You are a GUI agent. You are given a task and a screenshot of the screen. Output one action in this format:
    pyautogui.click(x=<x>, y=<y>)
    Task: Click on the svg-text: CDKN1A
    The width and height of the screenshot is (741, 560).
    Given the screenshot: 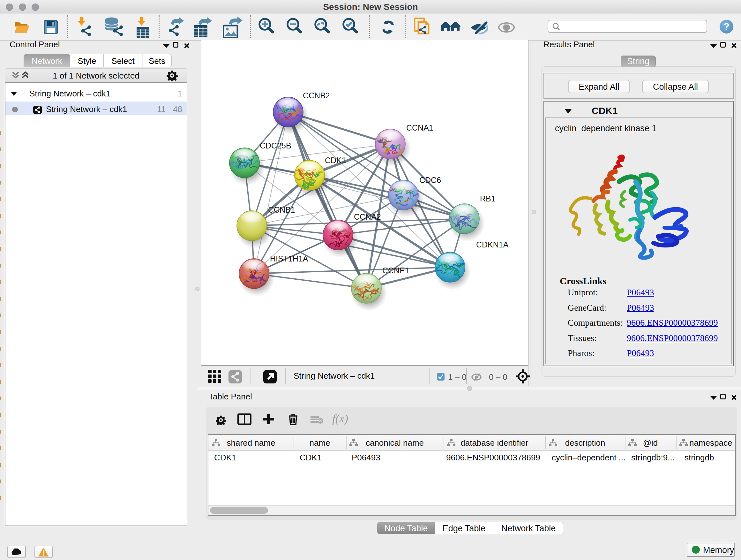 What is the action you would take?
    pyautogui.click(x=492, y=245)
    